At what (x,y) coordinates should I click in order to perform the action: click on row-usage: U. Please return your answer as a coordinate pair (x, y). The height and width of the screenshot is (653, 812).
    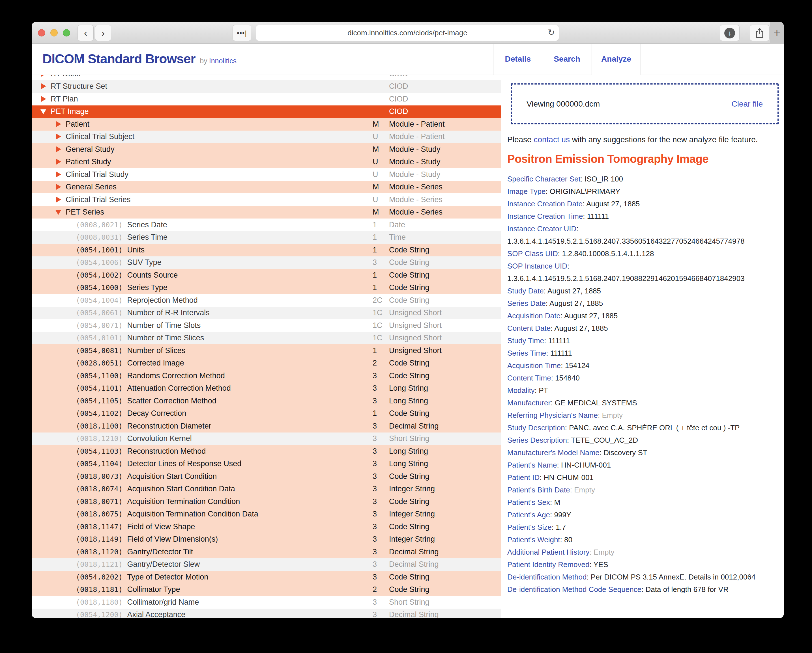
    Looking at the image, I should click on (381, 175).